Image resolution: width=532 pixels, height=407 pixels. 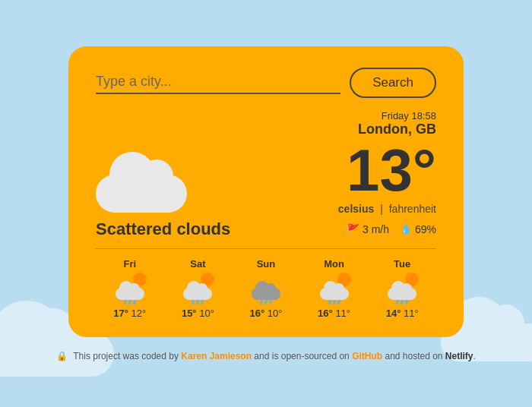 What do you see at coordinates (418, 229) in the screenshot?
I see `humidity-stat: 💧 69%` at bounding box center [418, 229].